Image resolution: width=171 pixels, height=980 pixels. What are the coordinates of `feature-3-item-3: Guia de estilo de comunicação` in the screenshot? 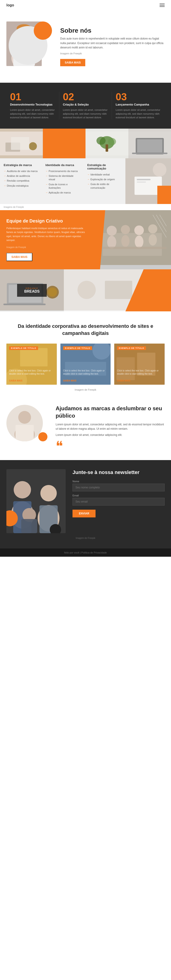 It's located at (104, 186).